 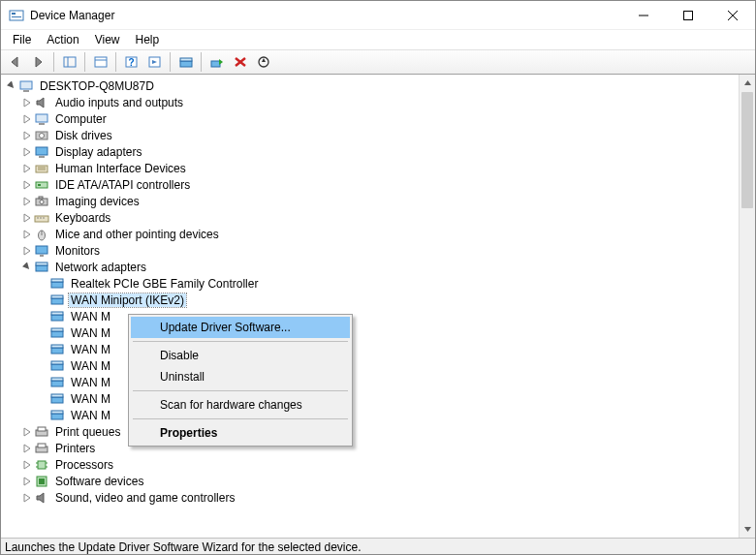 What do you see at coordinates (644, 15) in the screenshot?
I see `minimize-button` at bounding box center [644, 15].